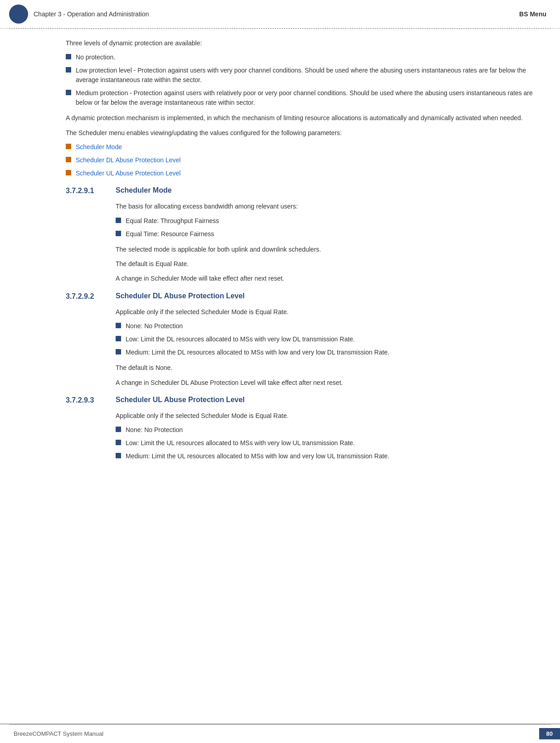 The width and height of the screenshot is (560, 743). I want to click on section3793-bullets: None: No Protection Low: Limit the UL re…, so click(324, 443).